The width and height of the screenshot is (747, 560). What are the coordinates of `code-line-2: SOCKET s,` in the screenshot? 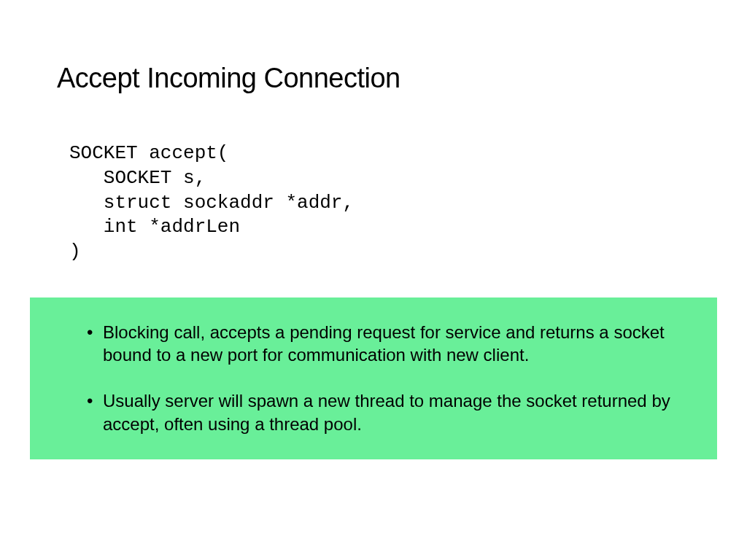 It's located at (137, 178).